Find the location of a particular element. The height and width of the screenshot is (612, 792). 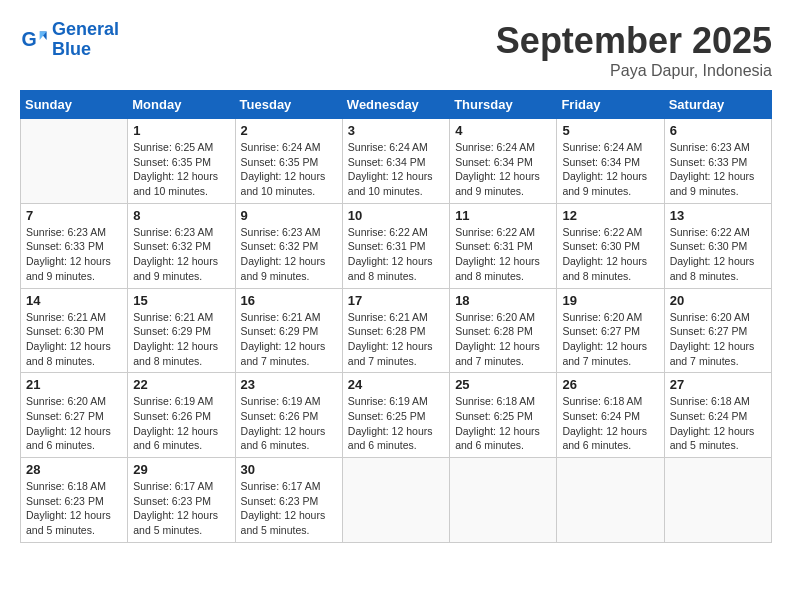

day-info: Sunrise: 6:18 AM Sunset: 6:24 PM Dayligh… is located at coordinates (718, 424).